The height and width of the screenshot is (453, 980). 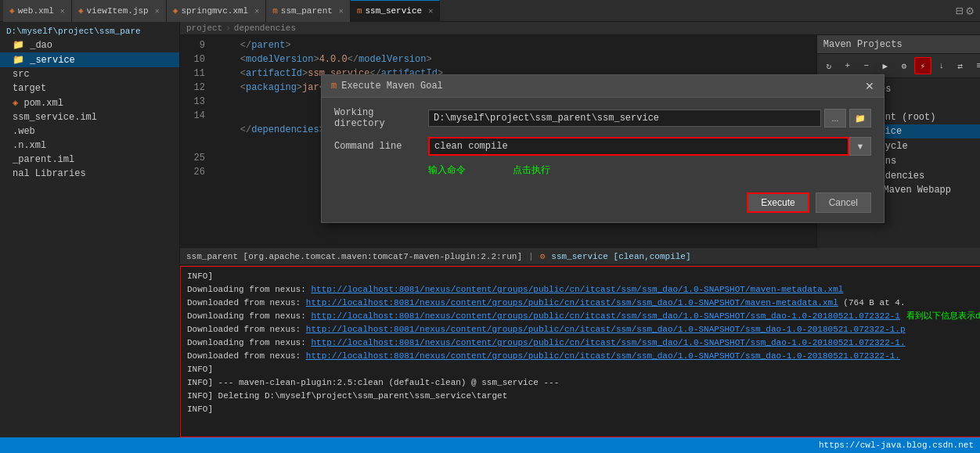 I want to click on tab-ssm-parent: m ssm_parent ✕, so click(x=308, y=11).